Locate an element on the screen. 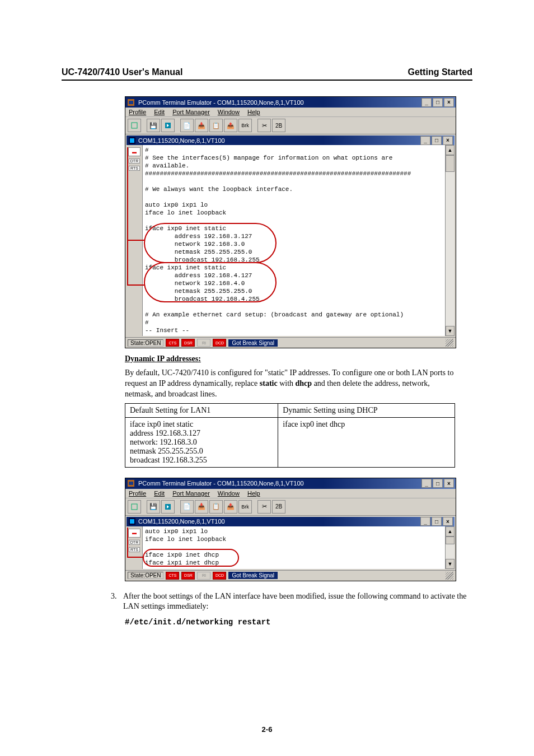 The width and height of the screenshot is (534, 756). section-dynamic-ip: Dynamic IP addresses: By default, UC-742… is located at coordinates (290, 377).